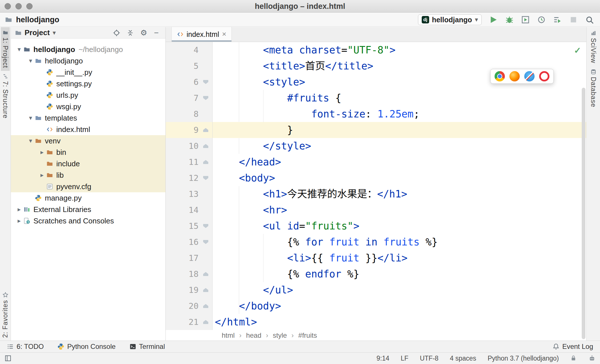 This screenshot has height=364, width=600. I want to click on search-everywhere-button, so click(589, 20).